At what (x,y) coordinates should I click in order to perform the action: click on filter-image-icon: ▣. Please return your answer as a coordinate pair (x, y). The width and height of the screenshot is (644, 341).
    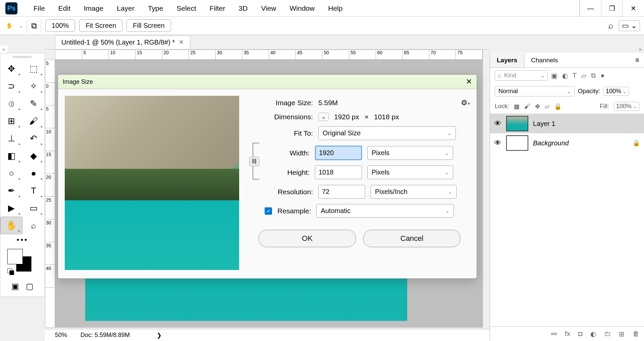
    Looking at the image, I should click on (554, 76).